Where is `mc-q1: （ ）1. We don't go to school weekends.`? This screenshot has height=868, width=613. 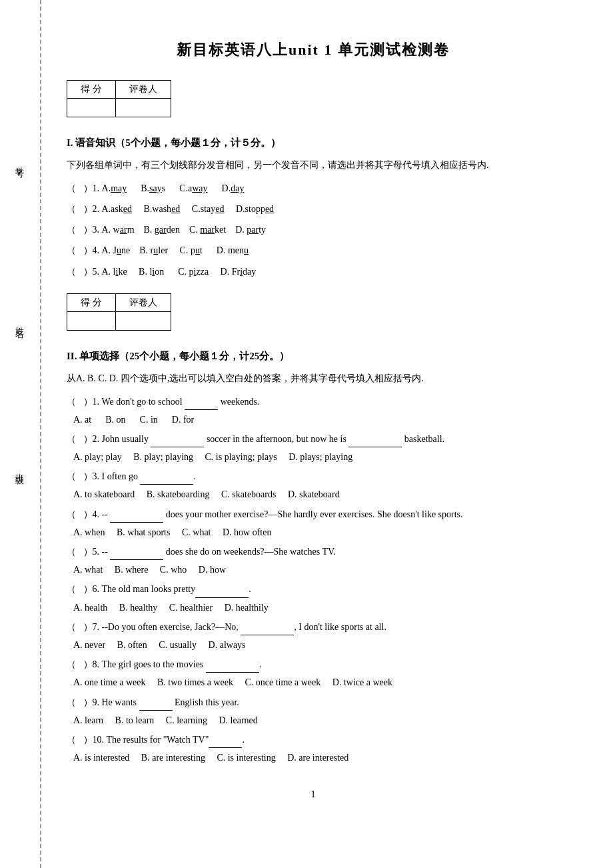 mc-q1: （ ）1. We don't go to school weekends. is located at coordinates (313, 401).